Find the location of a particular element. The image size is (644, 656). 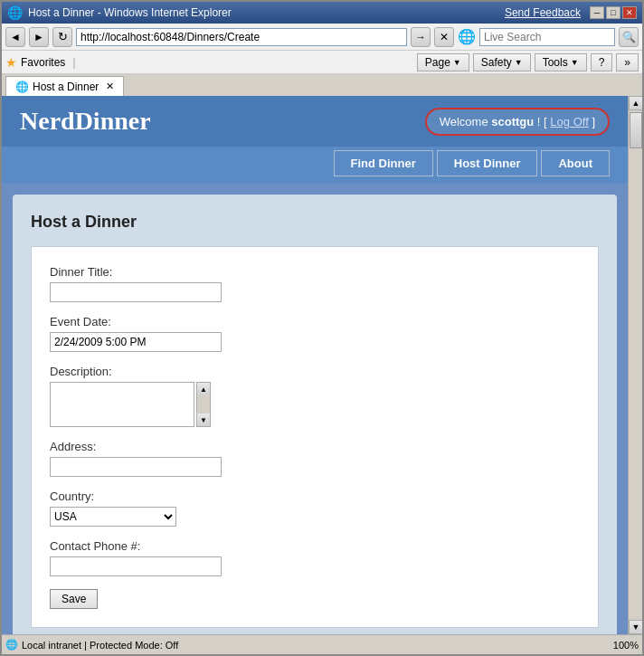

ie-logo: 🌐 is located at coordinates (467, 36).